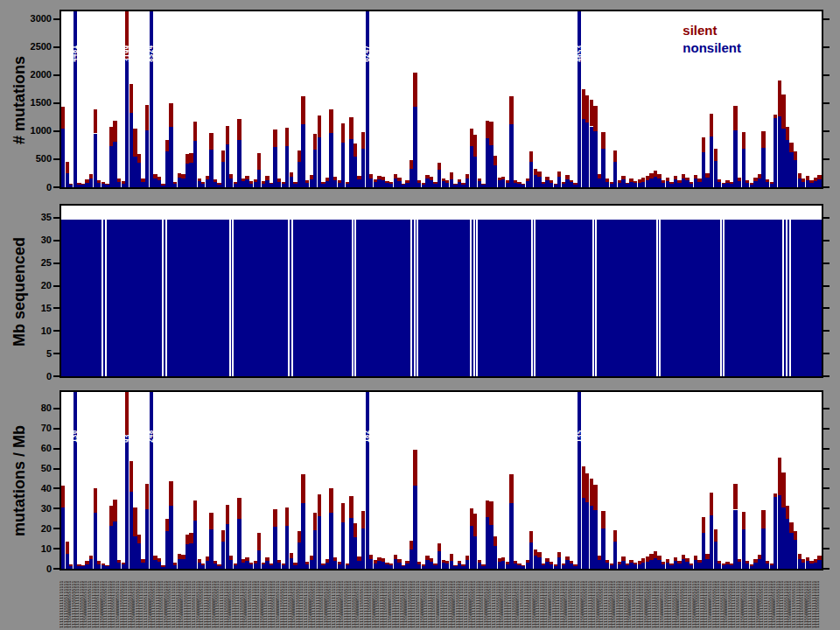 The height and width of the screenshot is (630, 840). I want to click on y-tick-label: 70, so click(32, 429).